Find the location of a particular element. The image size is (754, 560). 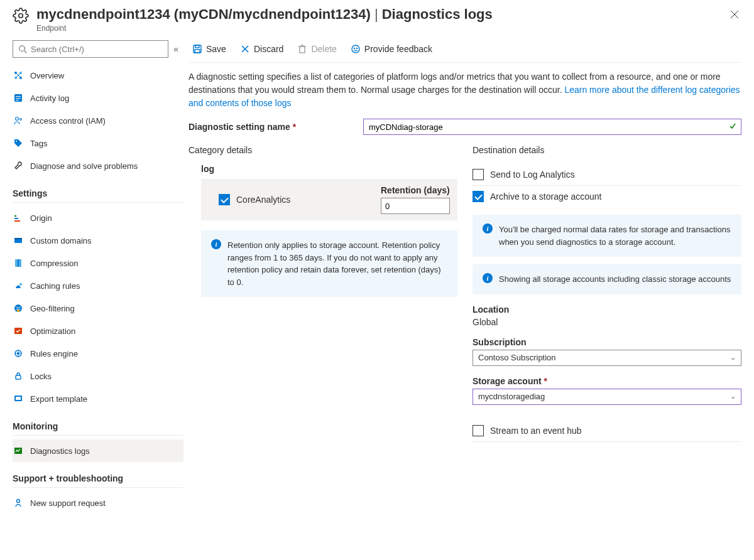

search-input is located at coordinates (97, 49).